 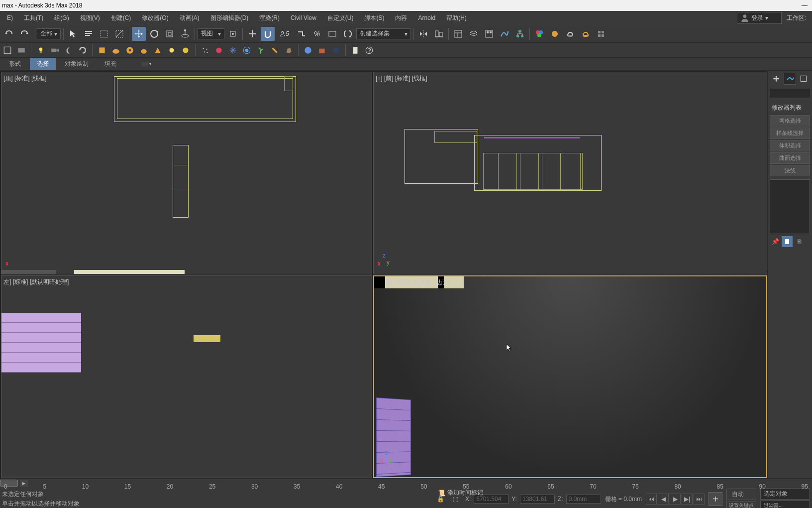 What do you see at coordinates (219, 50) in the screenshot?
I see `spacewarp-icon` at bounding box center [219, 50].